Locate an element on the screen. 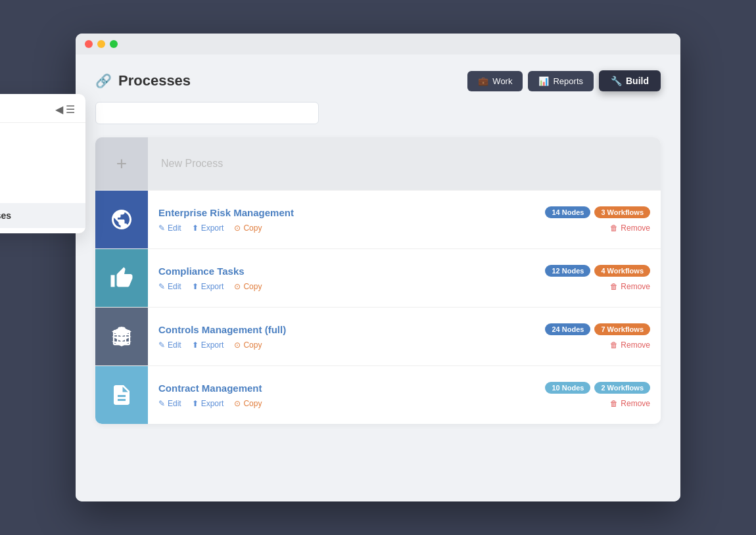 This screenshot has height=535, width=756. enterprise-risk-export: ⬆Export is located at coordinates (208, 228).